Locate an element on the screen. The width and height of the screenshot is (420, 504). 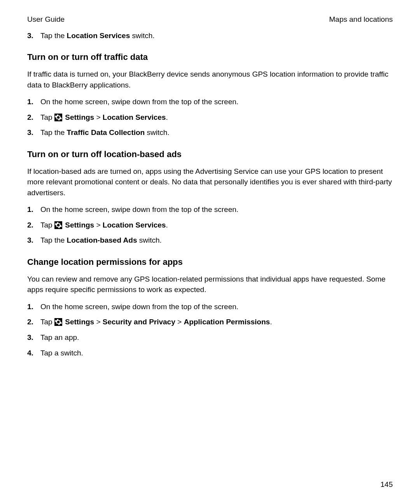
section-heading: Turn on or turn off traffic data is located at coordinates (210, 57).